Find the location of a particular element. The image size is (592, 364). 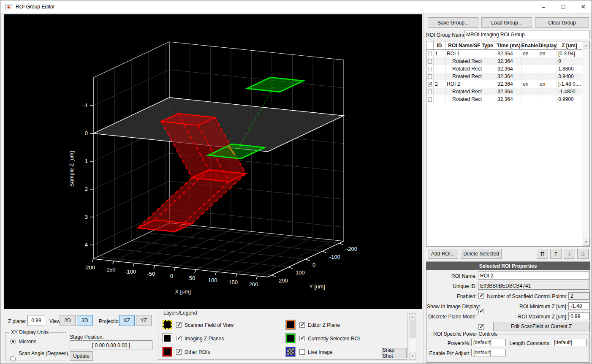

z-tick-label: 3 is located at coordinates (86, 217).